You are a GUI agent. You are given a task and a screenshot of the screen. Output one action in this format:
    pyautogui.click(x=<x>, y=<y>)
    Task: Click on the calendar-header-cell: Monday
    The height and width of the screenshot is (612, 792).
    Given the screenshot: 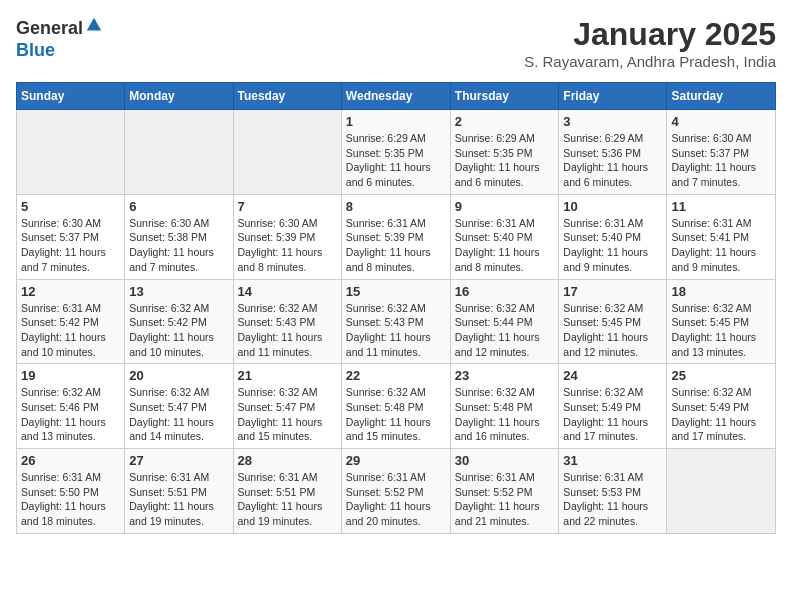 What is the action you would take?
    pyautogui.click(x=179, y=96)
    